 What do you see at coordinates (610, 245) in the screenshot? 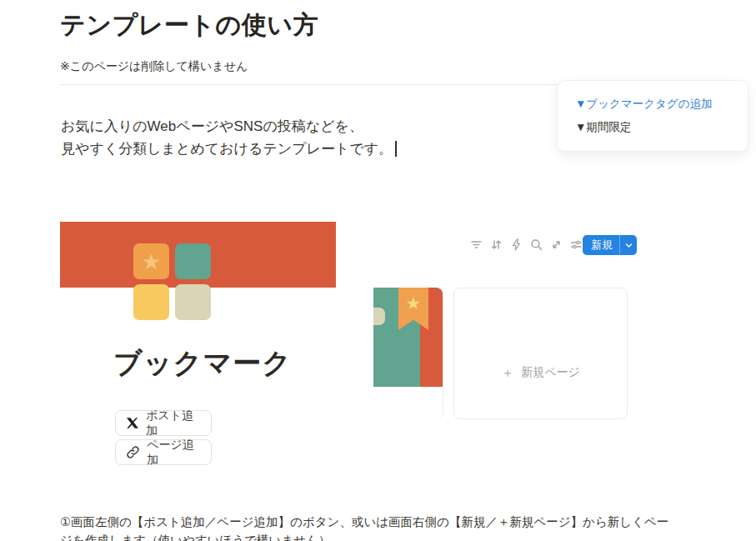
I see `new-button: 新規` at bounding box center [610, 245].